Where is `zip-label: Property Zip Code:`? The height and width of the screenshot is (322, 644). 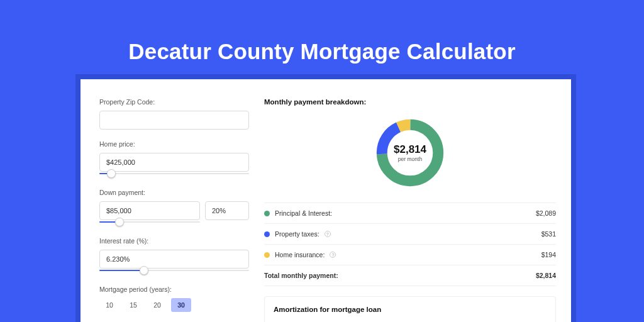
zip-label: Property Zip Code: is located at coordinates (174, 102).